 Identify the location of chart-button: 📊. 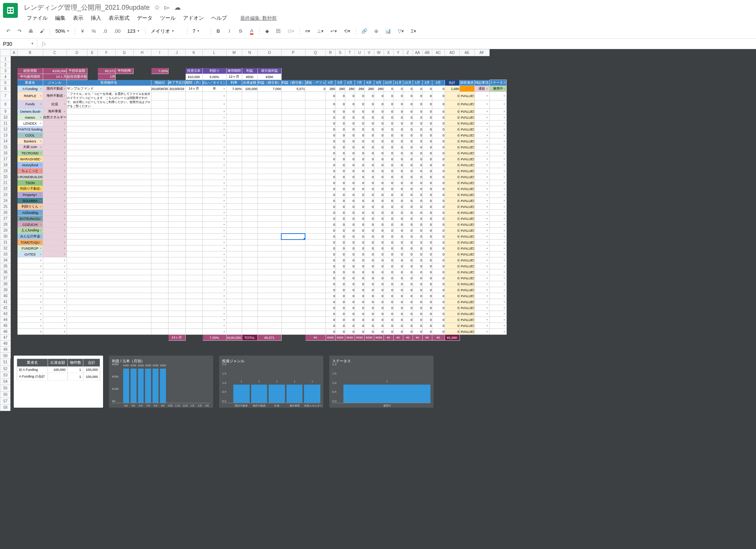
(388, 31).